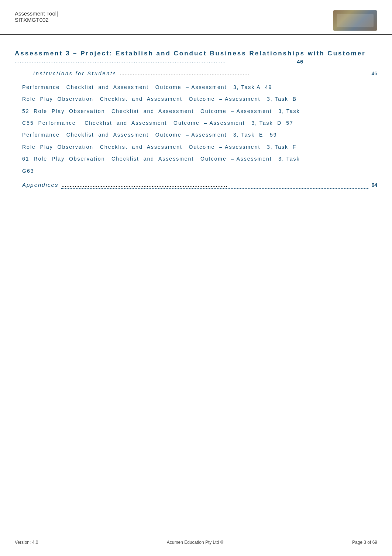 The height and width of the screenshot is (556, 392). Describe the element at coordinates (196, 111) in the screenshot. I see `toc-line-task-b2: 52 Role Play Observation Checklist and A…` at that location.